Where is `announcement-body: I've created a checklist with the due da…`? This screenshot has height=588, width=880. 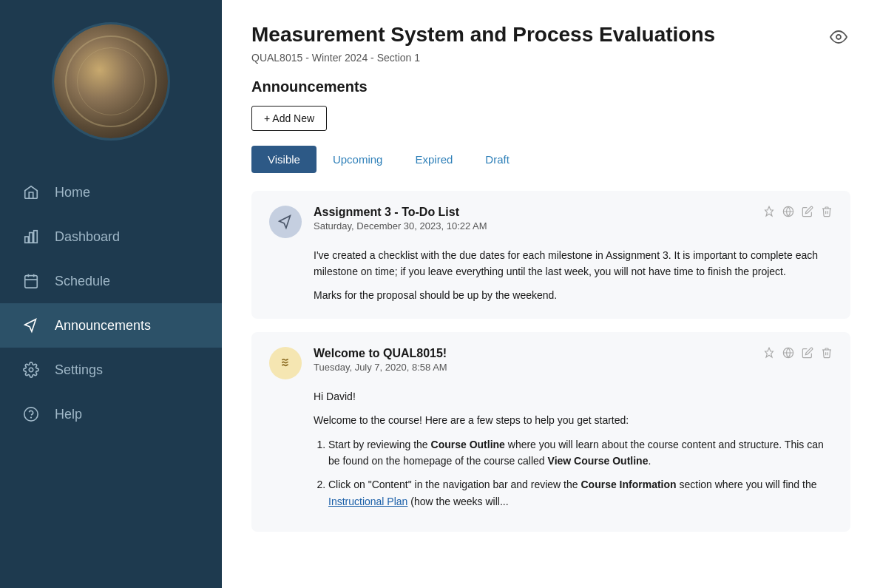 announcement-body: I've created a checklist with the due da… is located at coordinates (551, 275).